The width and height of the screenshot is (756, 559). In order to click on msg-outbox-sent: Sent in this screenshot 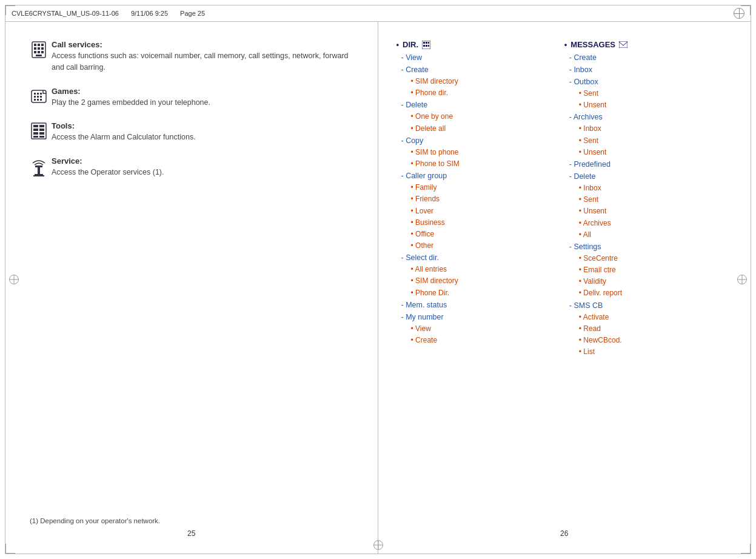, I will do `click(652, 93)`.